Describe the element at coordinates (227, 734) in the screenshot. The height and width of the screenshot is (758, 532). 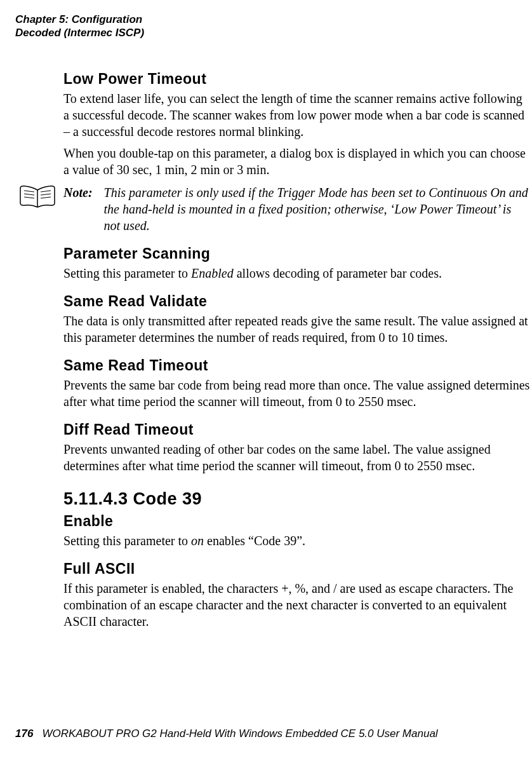
I see `page-footer: 176WORKABOUT PRO G2 Hand-Held With Windo…` at that location.